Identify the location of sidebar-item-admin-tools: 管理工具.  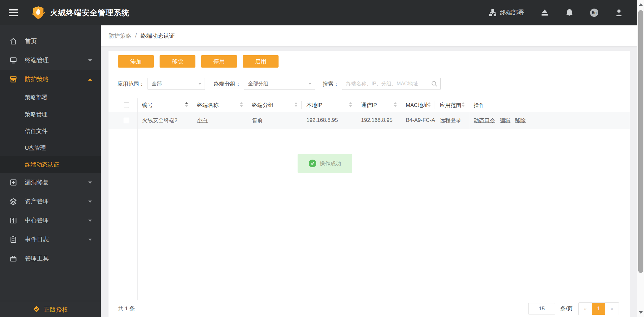
(50, 259).